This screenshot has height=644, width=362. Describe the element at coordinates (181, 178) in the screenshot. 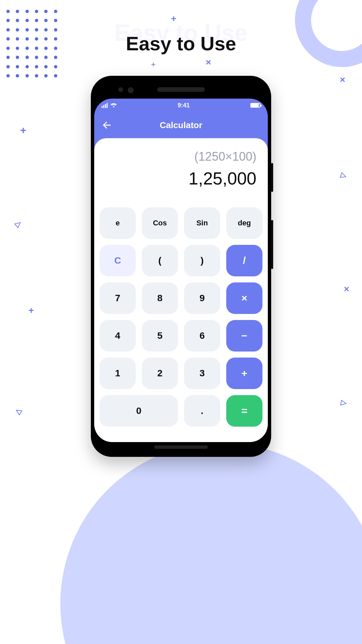

I see `display-result: 1,25,000` at that location.